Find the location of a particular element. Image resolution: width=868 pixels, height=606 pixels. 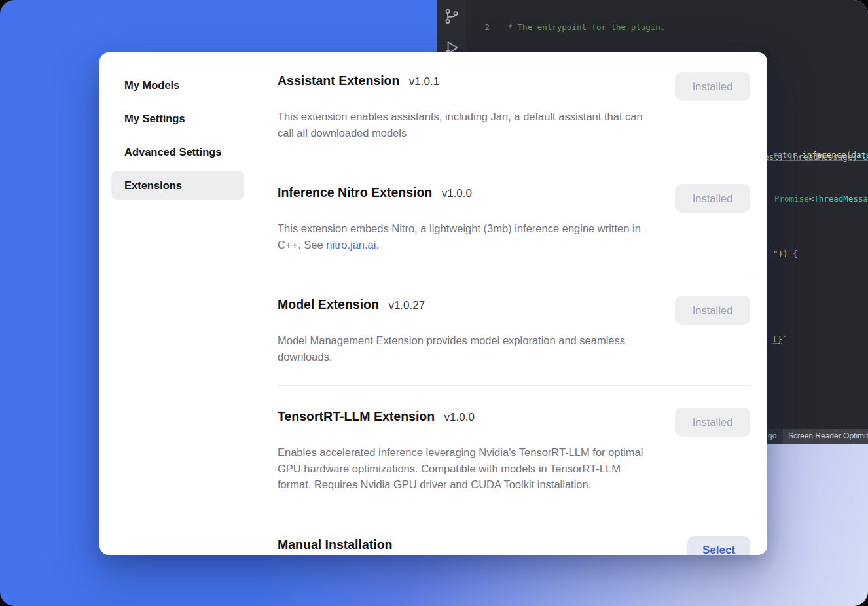

extension-description: This extension enables assistants, inclu… is located at coordinates (466, 124).